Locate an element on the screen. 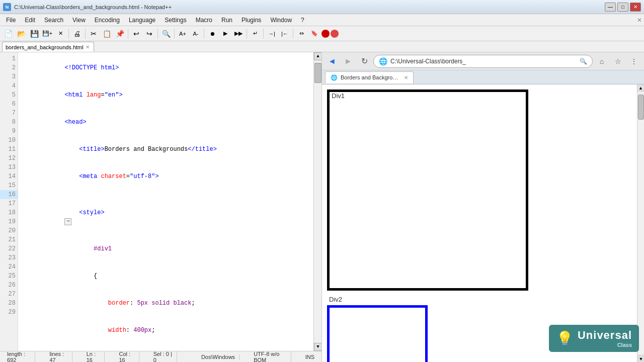 The width and height of the screenshot is (644, 362). record-button is located at coordinates (335, 34).